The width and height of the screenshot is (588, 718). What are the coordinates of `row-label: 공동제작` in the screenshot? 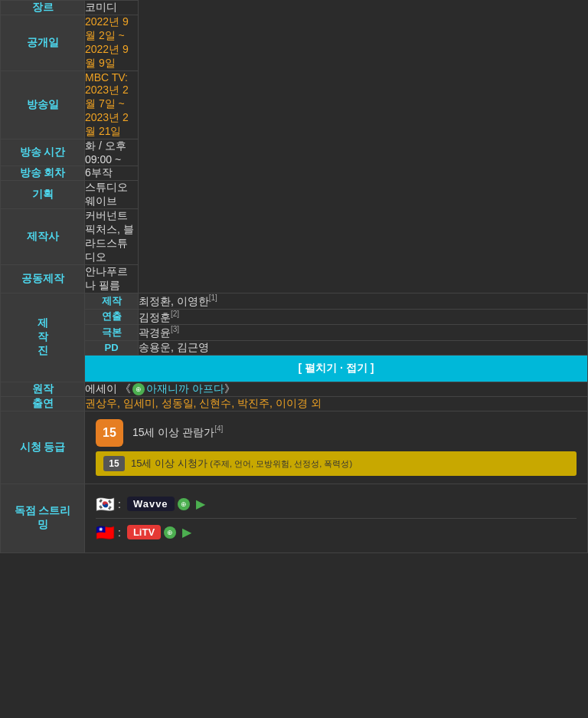 It's located at (43, 279).